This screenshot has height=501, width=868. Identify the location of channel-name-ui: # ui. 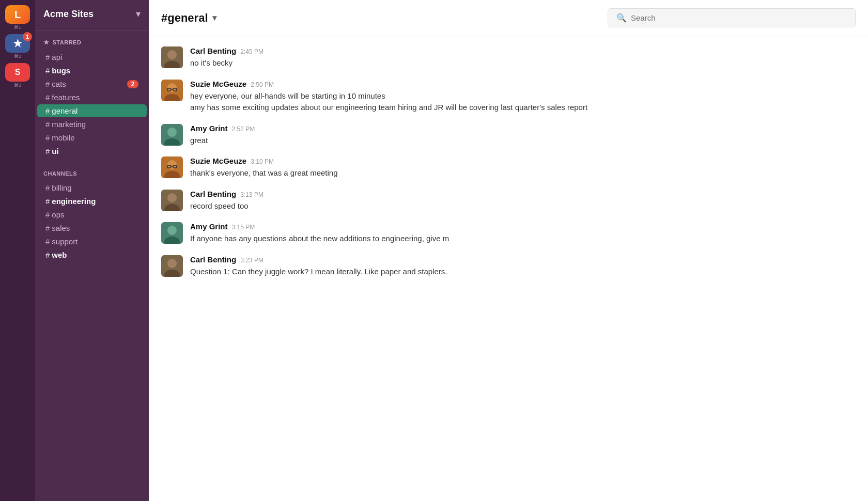
(52, 151).